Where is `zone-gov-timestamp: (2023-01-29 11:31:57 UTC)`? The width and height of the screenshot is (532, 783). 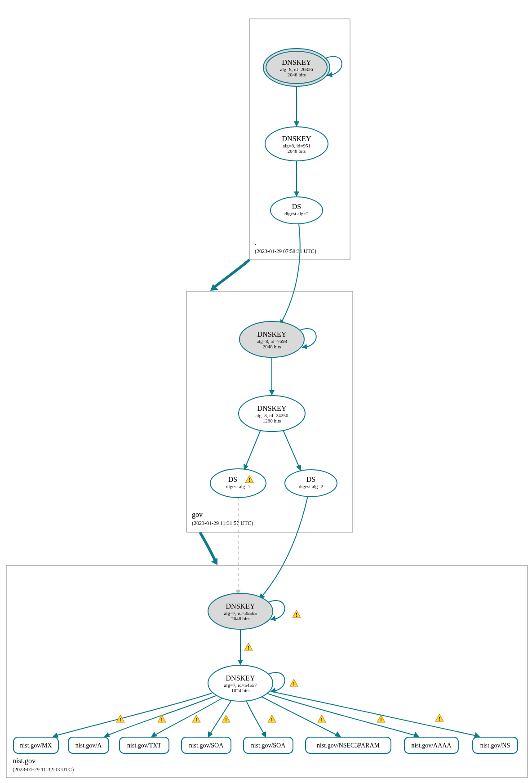
zone-gov-timestamp: (2023-01-29 11:31:57 UTC) is located at coordinates (222, 523).